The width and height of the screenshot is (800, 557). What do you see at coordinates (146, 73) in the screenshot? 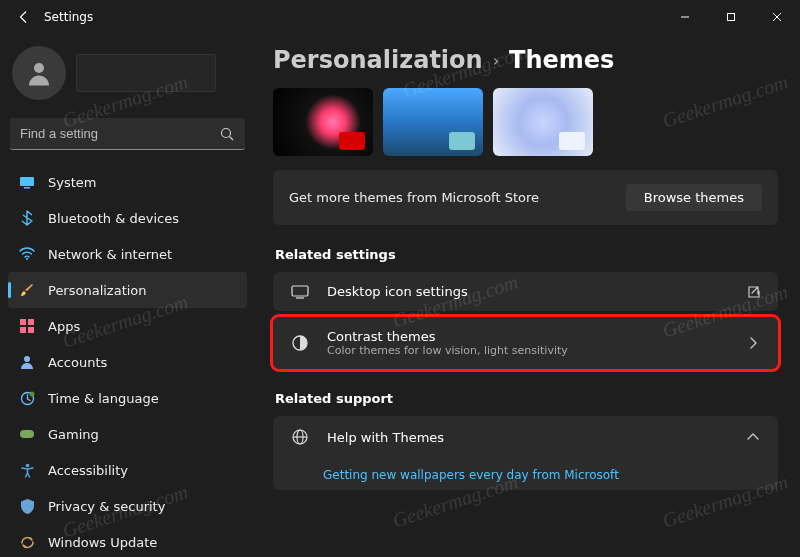
I see `profile-name-box` at bounding box center [146, 73].